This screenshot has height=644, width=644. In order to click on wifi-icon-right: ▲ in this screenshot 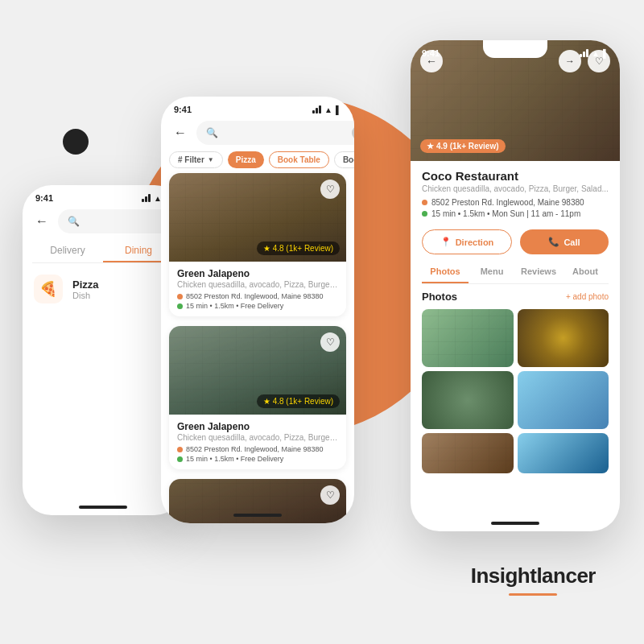, I will do `click(596, 53)`.